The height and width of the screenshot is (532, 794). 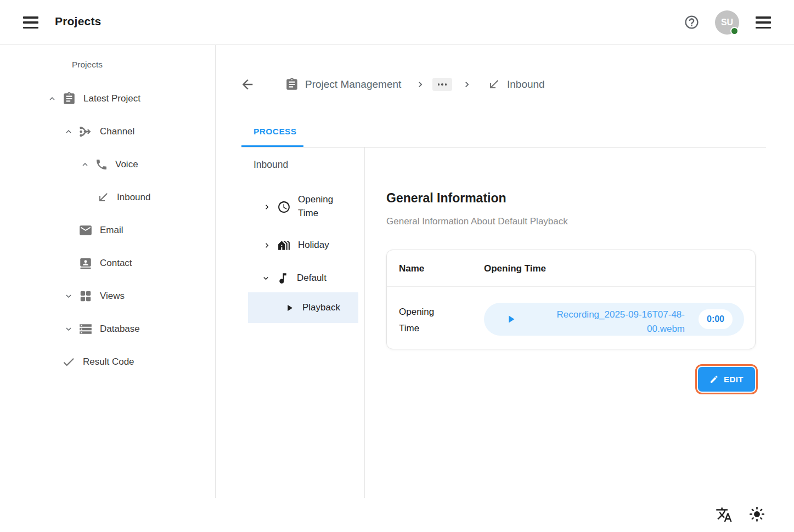 I want to click on avatar-initials: SU, so click(x=727, y=22).